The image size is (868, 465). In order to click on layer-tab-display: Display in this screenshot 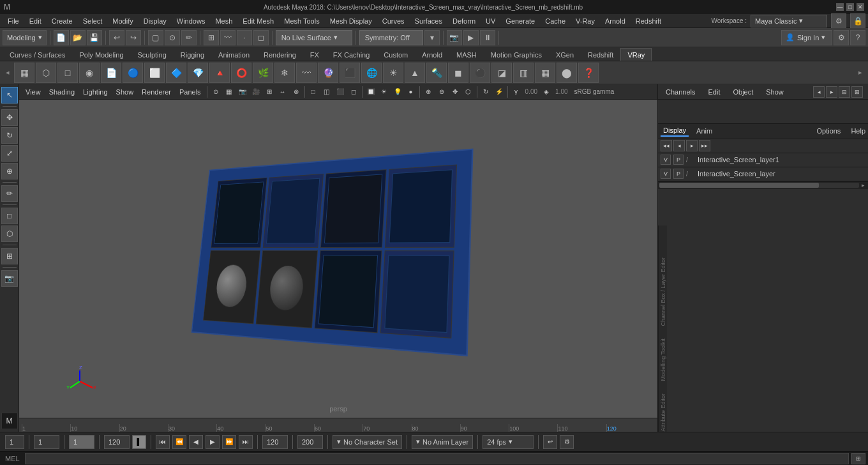, I will do `click(675, 131)`.